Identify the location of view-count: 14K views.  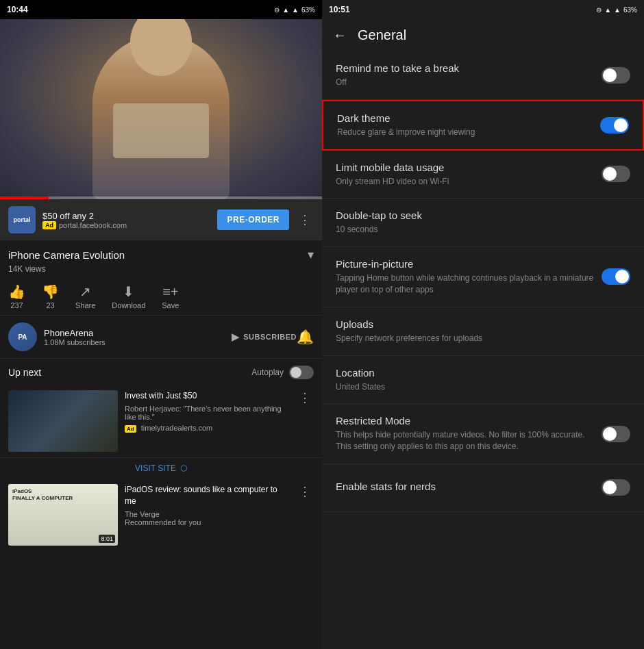
(161, 269).